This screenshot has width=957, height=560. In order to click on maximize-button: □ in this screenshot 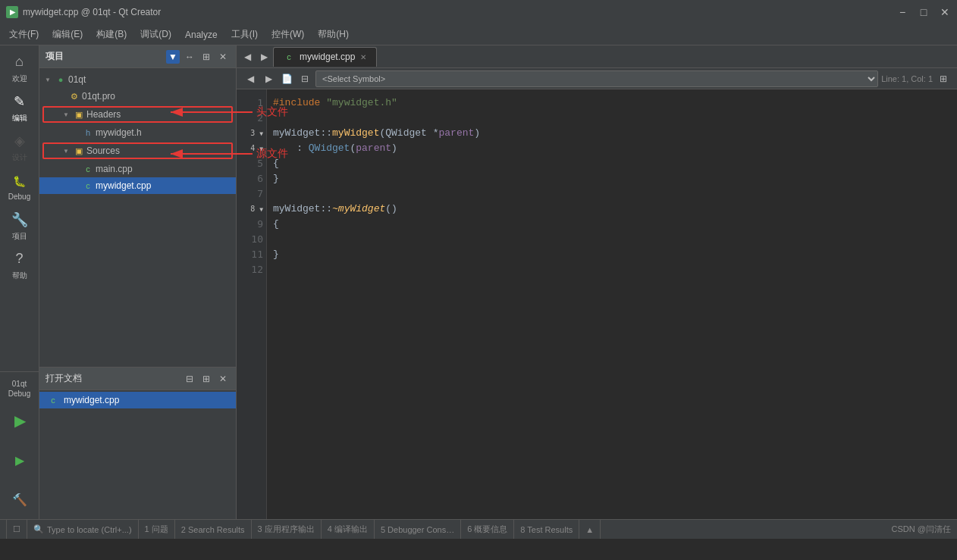, I will do `click(924, 12)`.